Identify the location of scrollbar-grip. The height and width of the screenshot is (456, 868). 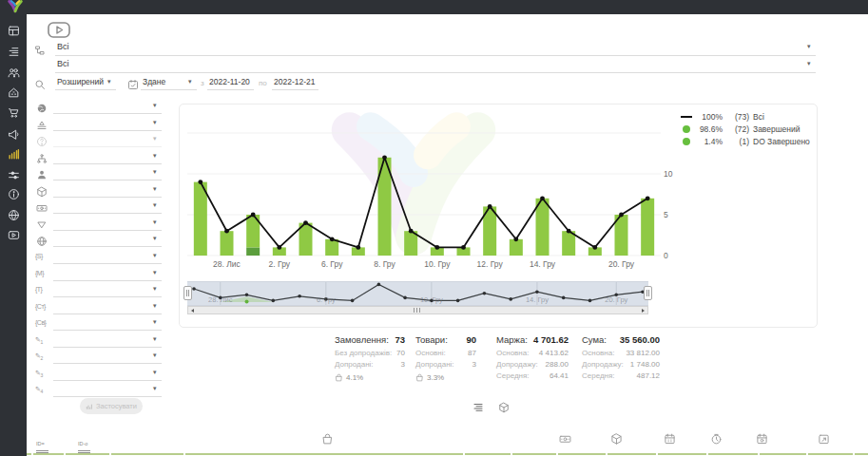
(416, 310).